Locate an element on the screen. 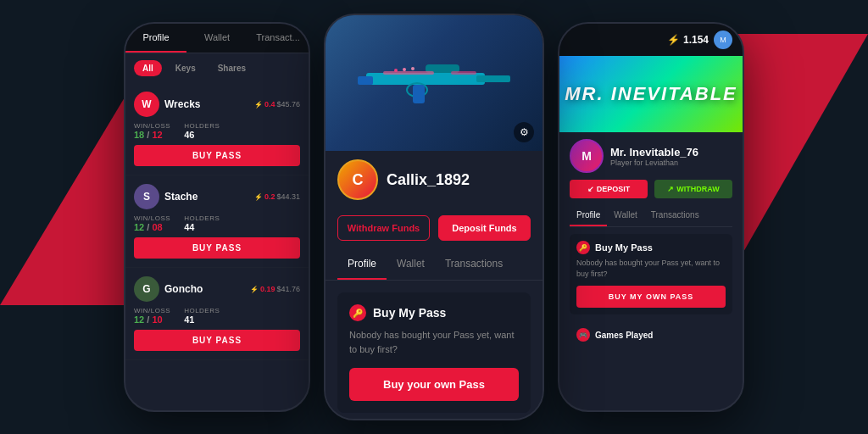 The image size is (868, 434). player-name-wrecks: Wrecks is located at coordinates (207, 104).